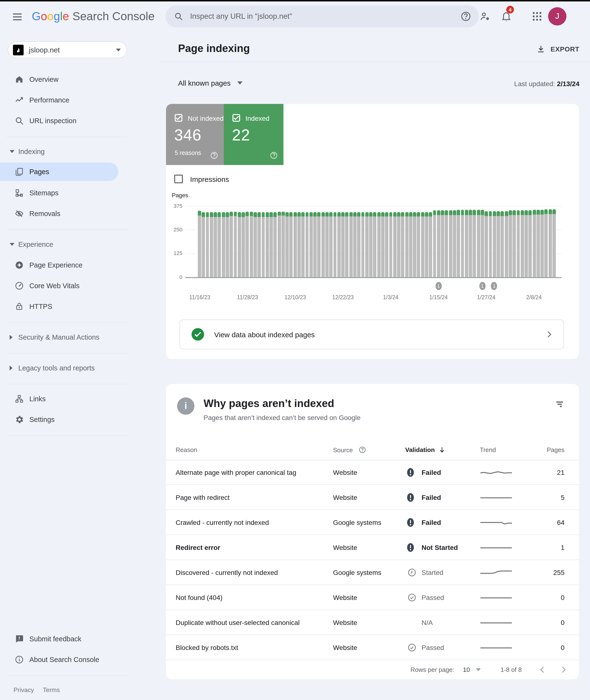  Describe the element at coordinates (187, 450) in the screenshot. I see `column-header-reason: Reason` at that location.